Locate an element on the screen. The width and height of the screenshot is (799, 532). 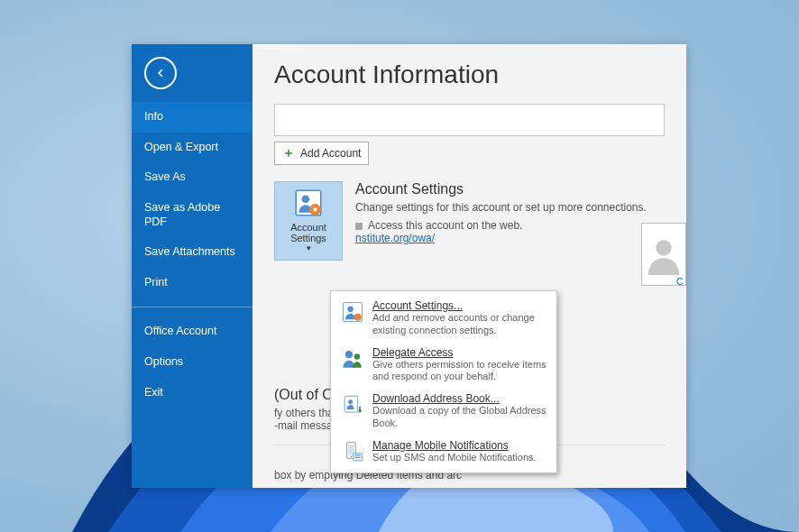
profile-change-label: C is located at coordinates (680, 281).